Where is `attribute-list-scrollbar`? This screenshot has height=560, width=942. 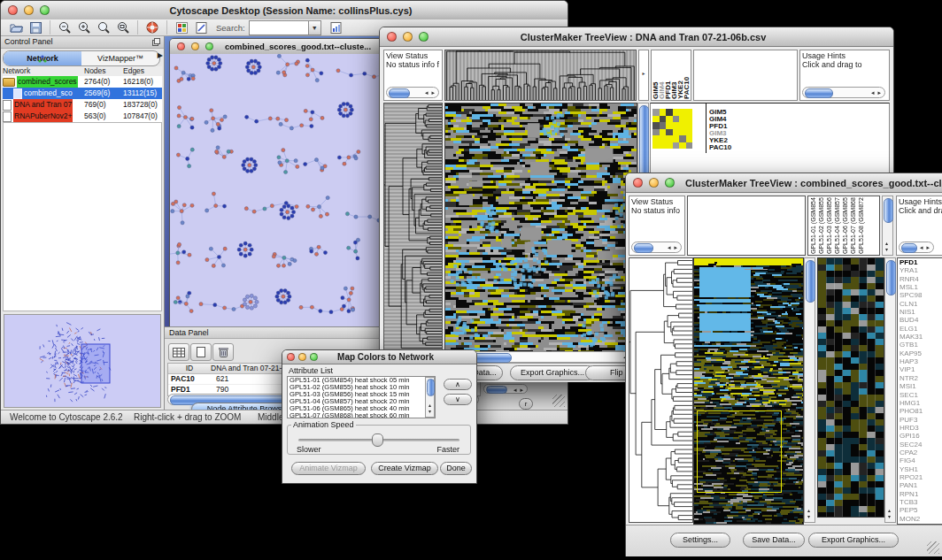
attribute-list-scrollbar is located at coordinates (430, 397).